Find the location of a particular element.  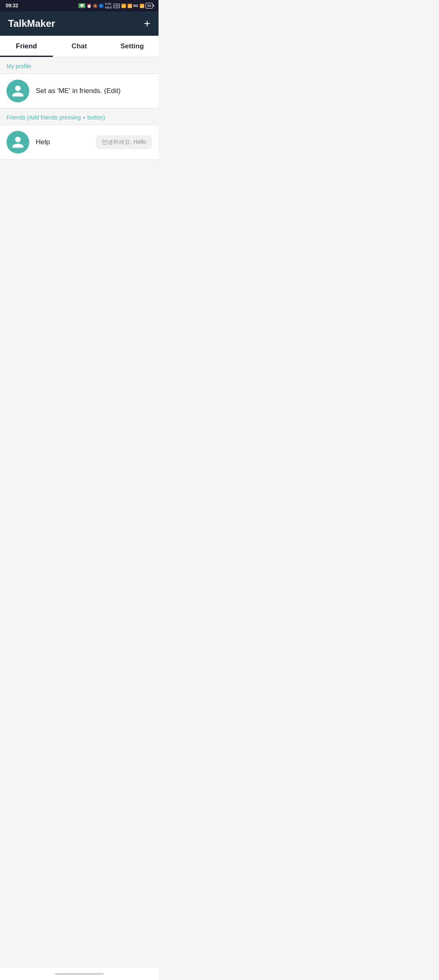

app-title: TalkMaker is located at coordinates (32, 24).